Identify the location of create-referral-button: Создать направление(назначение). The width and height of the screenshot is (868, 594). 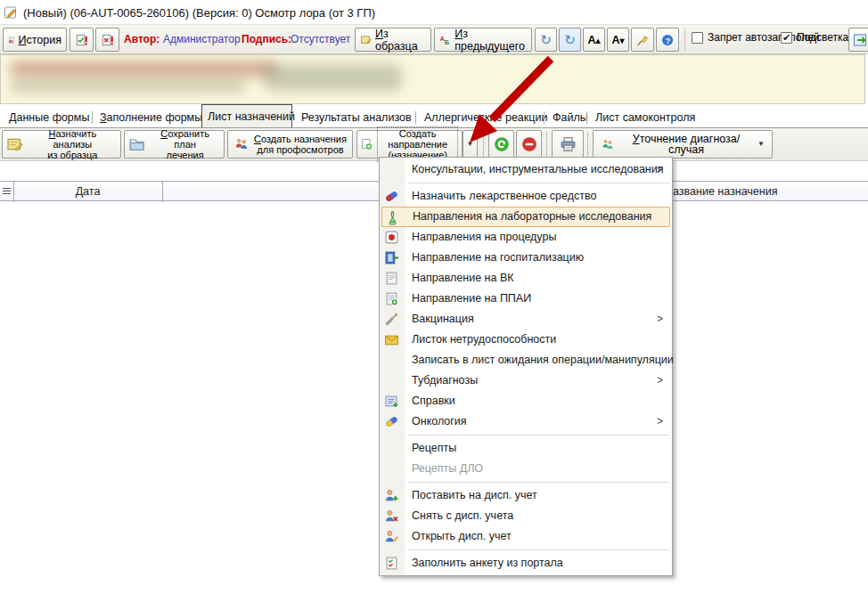
(410, 144).